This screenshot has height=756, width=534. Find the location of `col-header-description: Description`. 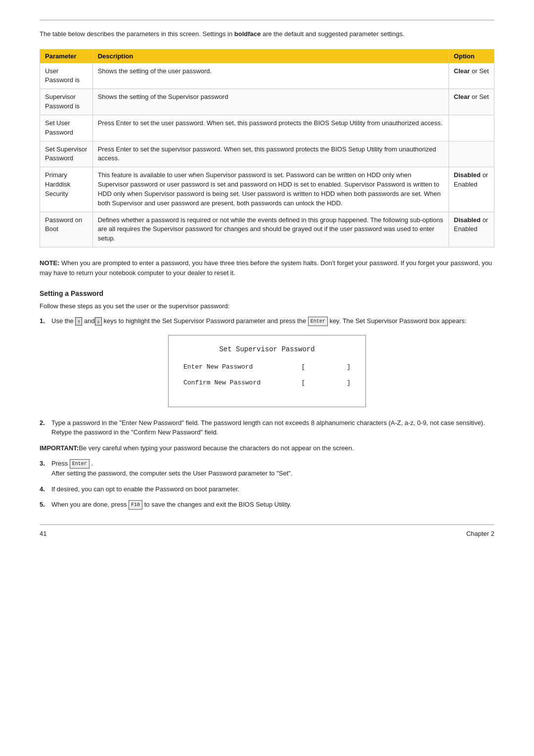

col-header-description: Description is located at coordinates (270, 56).